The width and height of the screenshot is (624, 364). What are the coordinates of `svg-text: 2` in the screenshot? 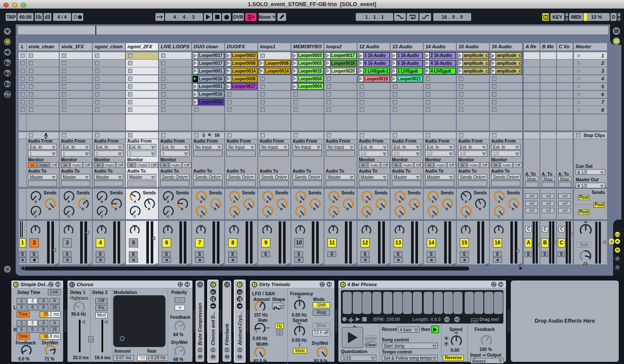 It's located at (8, 74).